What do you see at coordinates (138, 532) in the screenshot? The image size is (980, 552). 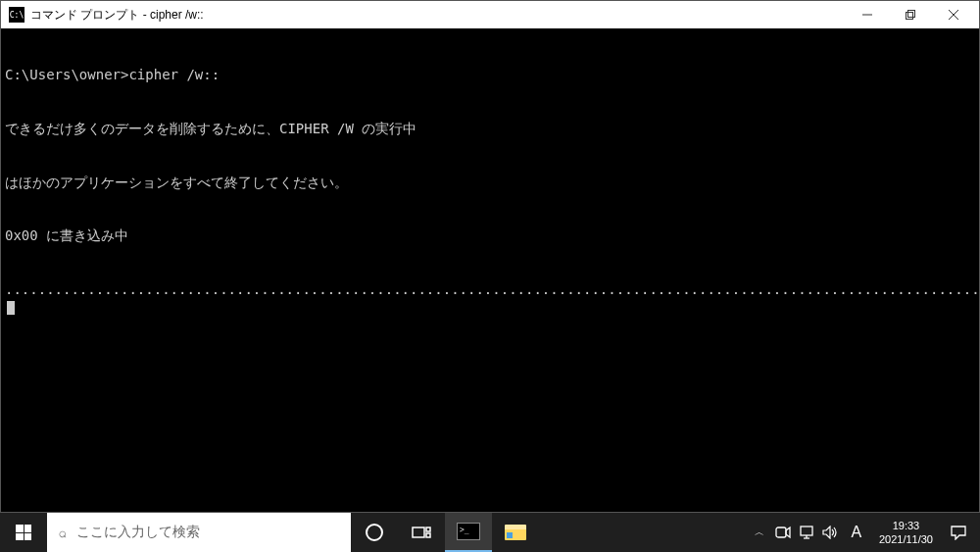 I see `search-placeholder: ここに入力して検索` at bounding box center [138, 532].